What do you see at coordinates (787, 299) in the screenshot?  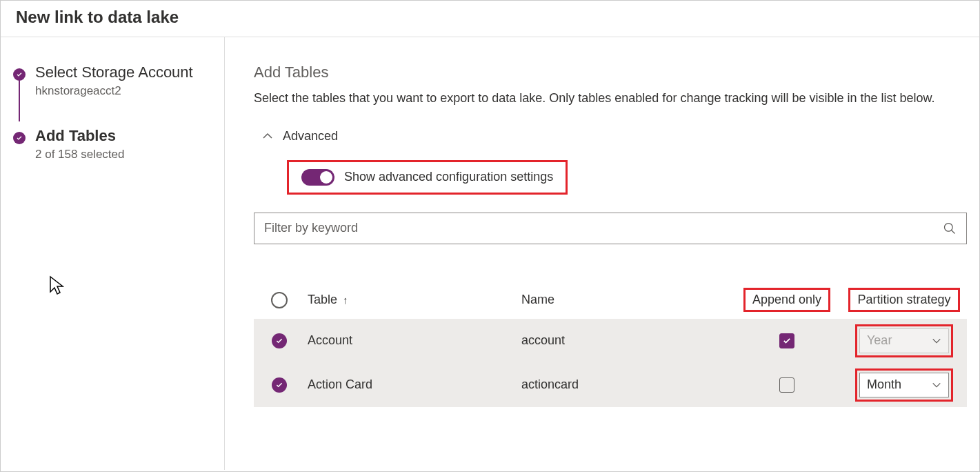 I see `column-label: Append only` at bounding box center [787, 299].